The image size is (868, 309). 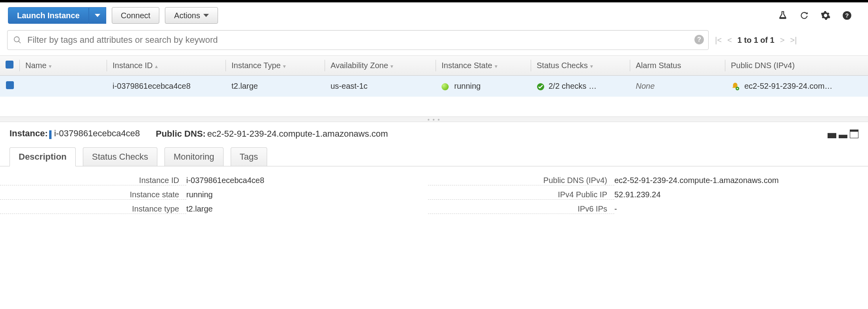 What do you see at coordinates (434, 119) in the screenshot?
I see `splitter-handle: ● ● ●` at bounding box center [434, 119].